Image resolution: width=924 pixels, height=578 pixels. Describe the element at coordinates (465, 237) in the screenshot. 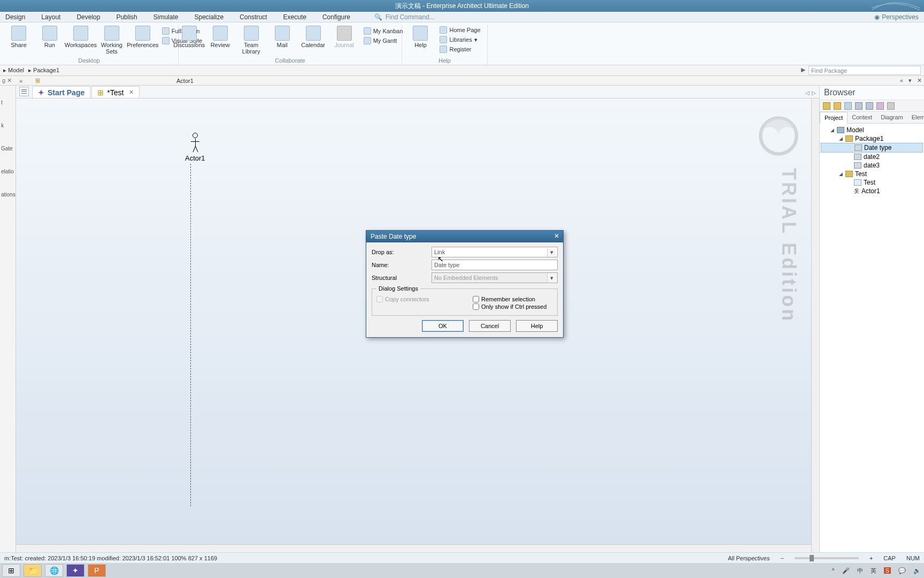

I see `dialog-titlebar: Paste Date type ✕` at that location.